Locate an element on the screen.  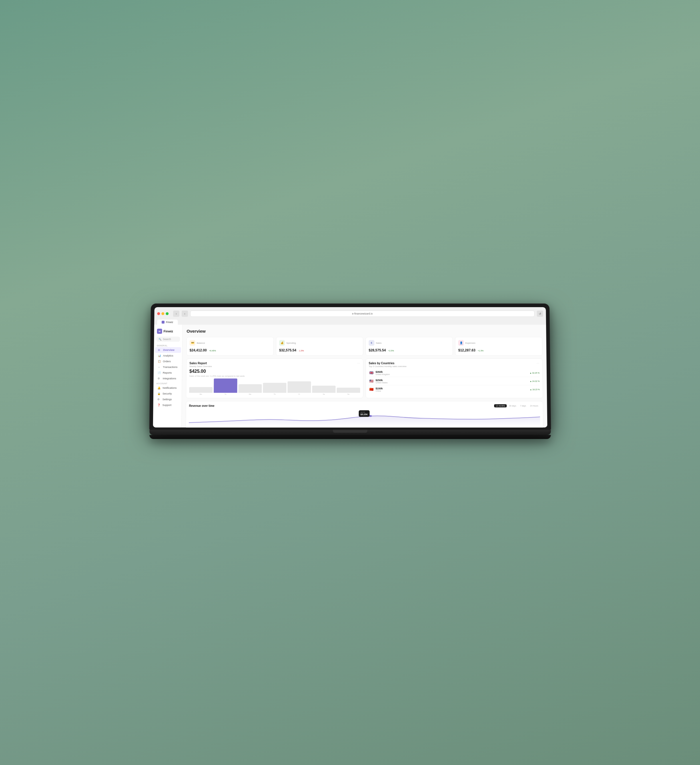
bar-mo-label: Mo is located at coordinates (201, 394).